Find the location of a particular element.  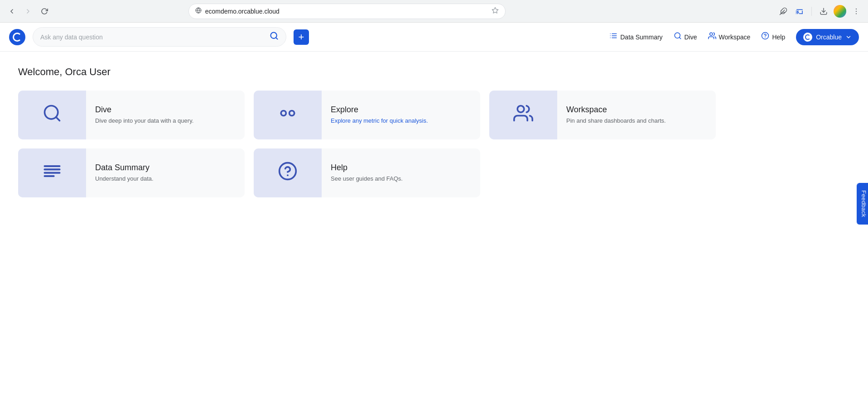

explore-card: Explore Explore any metric for quick ana… is located at coordinates (367, 115).